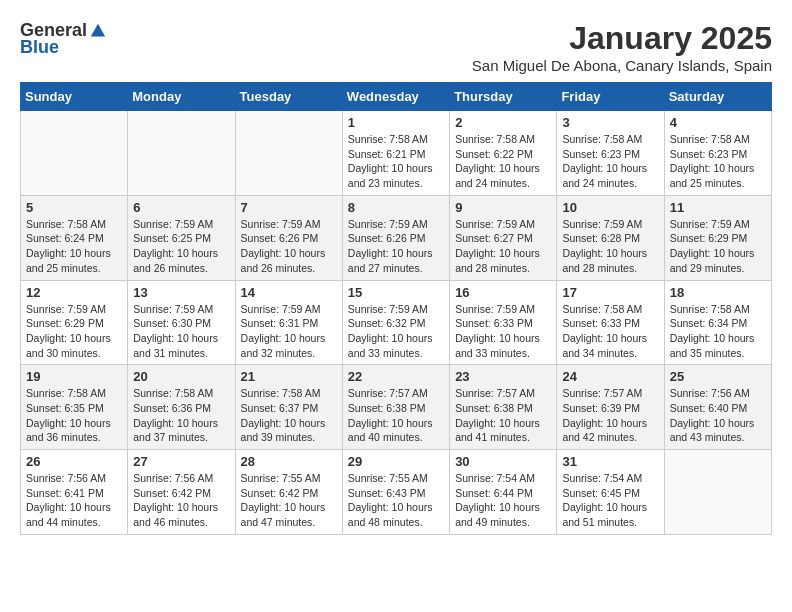 This screenshot has width=792, height=612. What do you see at coordinates (503, 162) in the screenshot?
I see `day-detail: Sunrise: 7:58 AMSunset: 6:22 PMDaylight:…` at bounding box center [503, 162].